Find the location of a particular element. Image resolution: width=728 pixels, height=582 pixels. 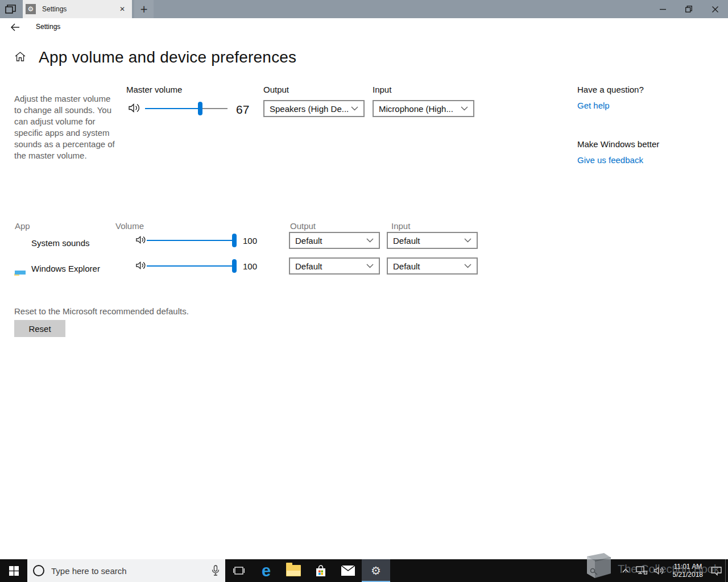

chevron-up-icon is located at coordinates (626, 571).